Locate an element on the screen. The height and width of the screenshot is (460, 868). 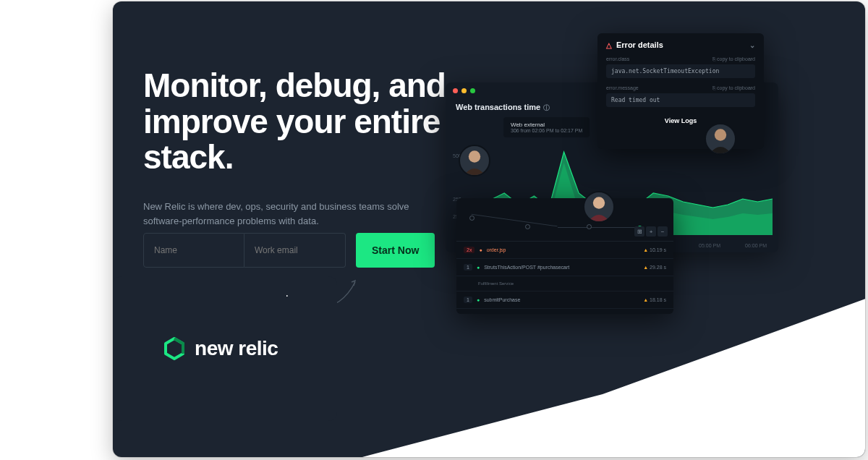
x-tick: 06:00 PM is located at coordinates (756, 246).